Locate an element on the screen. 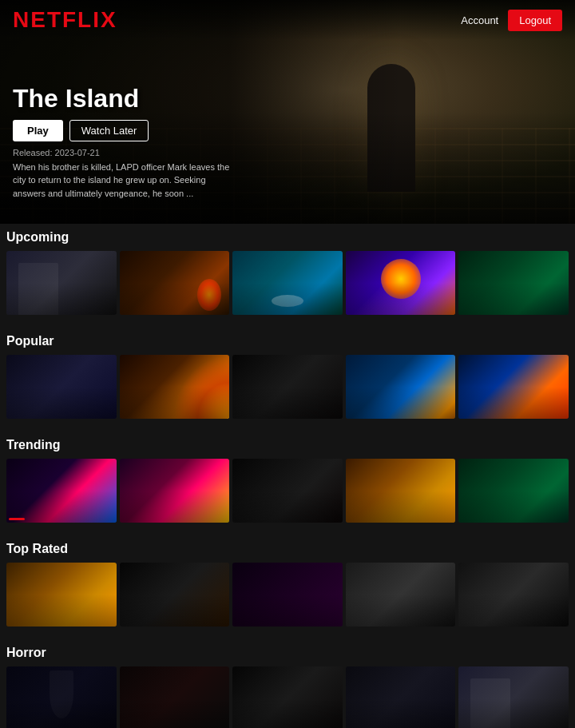 This screenshot has height=728, width=575. card-uc1 is located at coordinates (61, 283).